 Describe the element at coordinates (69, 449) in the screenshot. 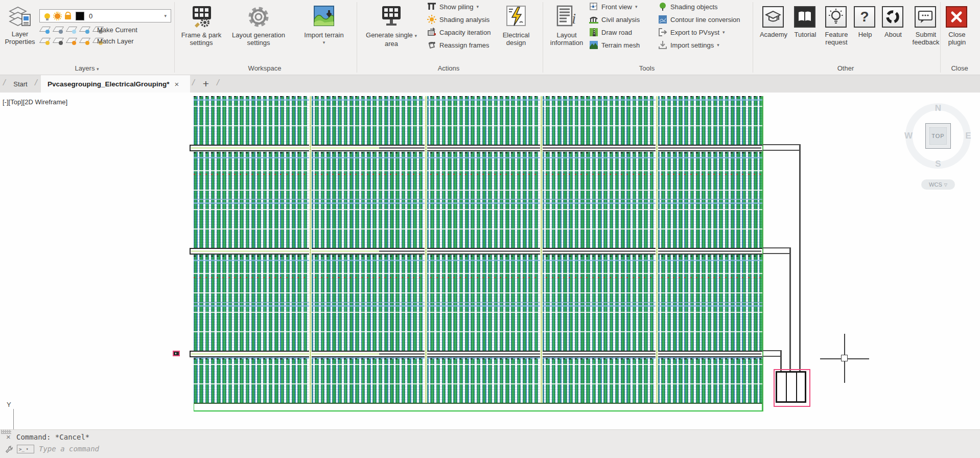

I see `command-input: Type a command` at that location.